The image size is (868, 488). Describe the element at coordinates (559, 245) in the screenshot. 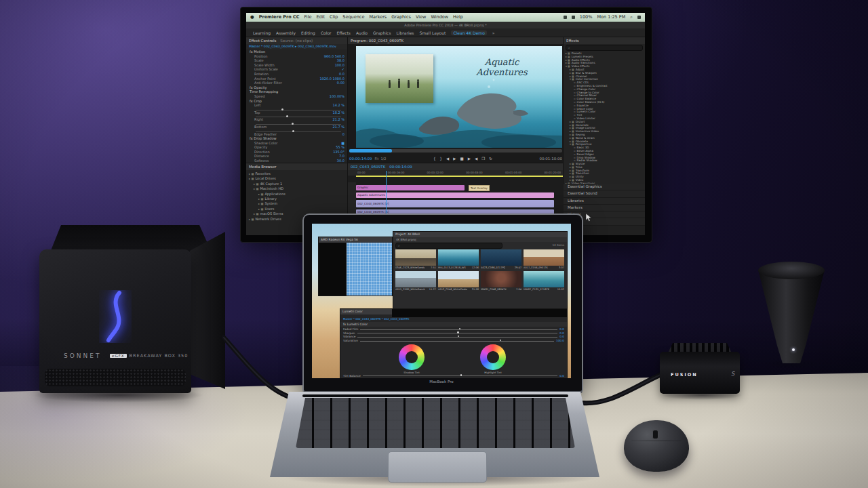

I see `project-item-count: 14 items` at that location.